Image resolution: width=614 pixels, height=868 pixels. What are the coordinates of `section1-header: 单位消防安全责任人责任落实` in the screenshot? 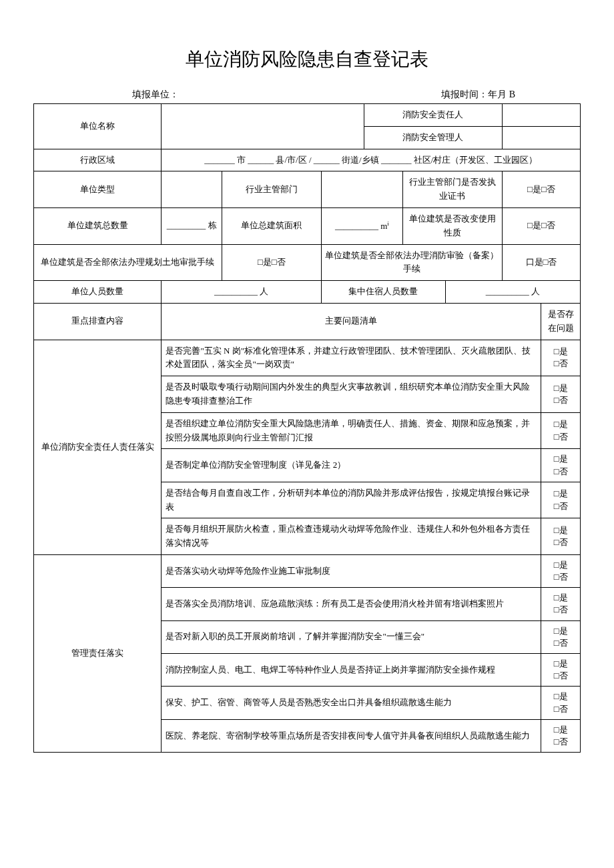 It's located at (97, 447).